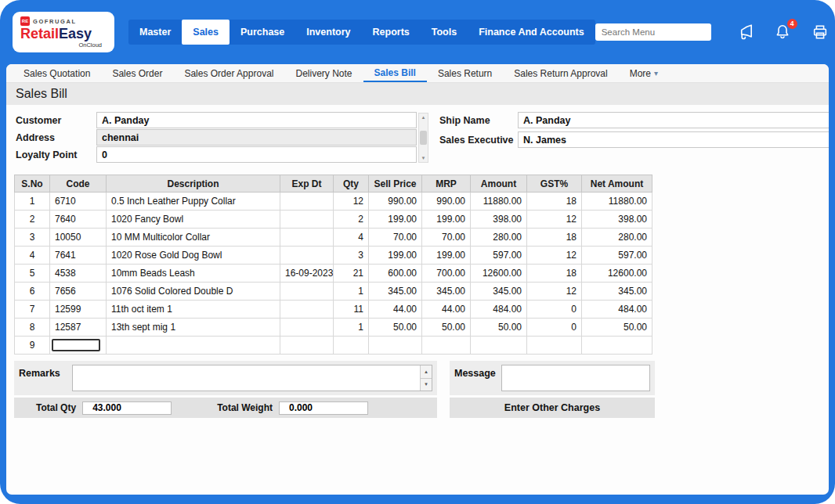 This screenshot has height=504, width=835. What do you see at coordinates (392, 32) in the screenshot?
I see `menu-item-reports: Reports` at bounding box center [392, 32].